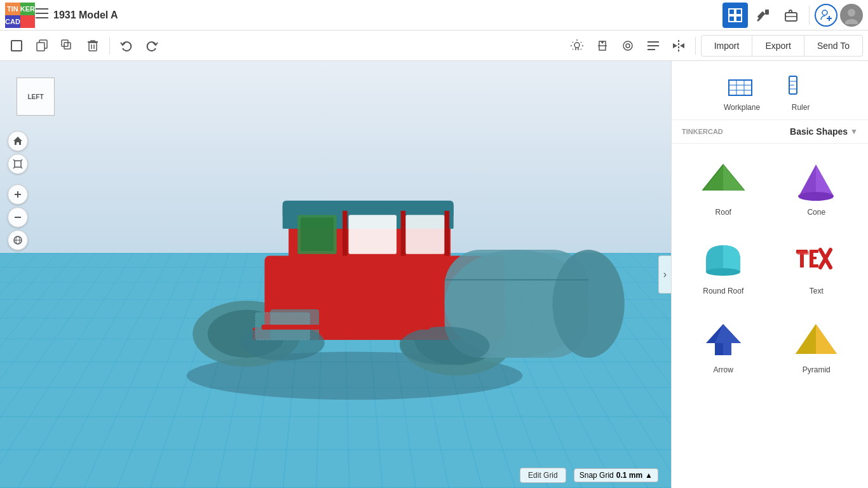 The width and height of the screenshot is (868, 488). What do you see at coordinates (649, 475) in the screenshot?
I see `snap-grid-arrow-icon: ▲` at bounding box center [649, 475].